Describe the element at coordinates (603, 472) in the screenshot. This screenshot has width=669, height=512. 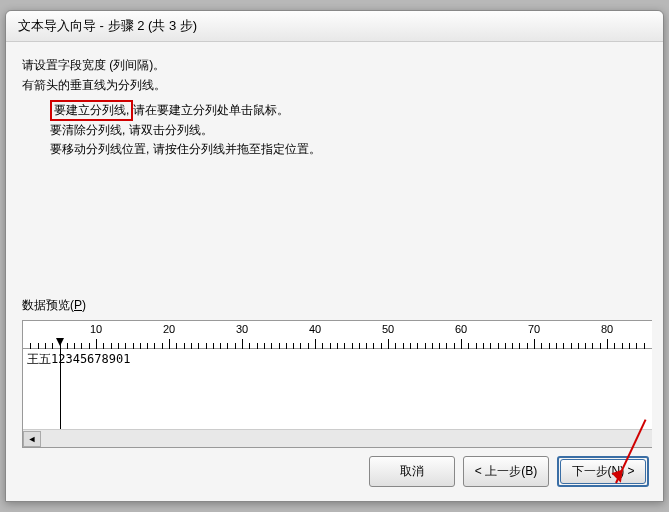
I see `next-button: 下一步(N) >` at that location.